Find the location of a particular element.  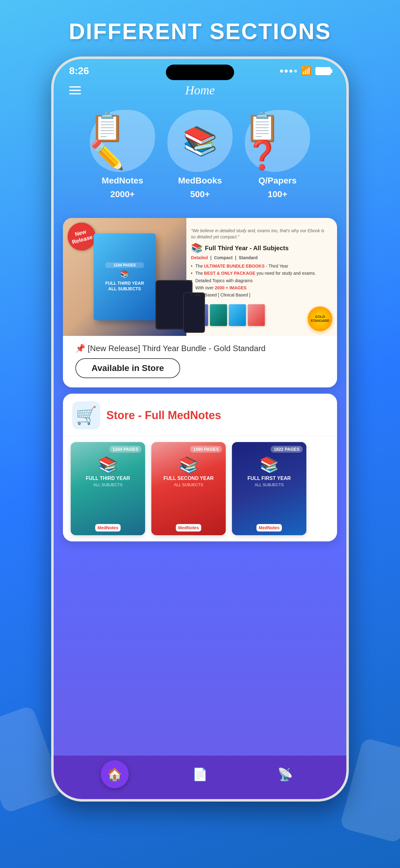

store-book-third-year: 1244 PAGES 📚 FULL THIRD YEAR ALL SUBJECT… is located at coordinates (108, 489).